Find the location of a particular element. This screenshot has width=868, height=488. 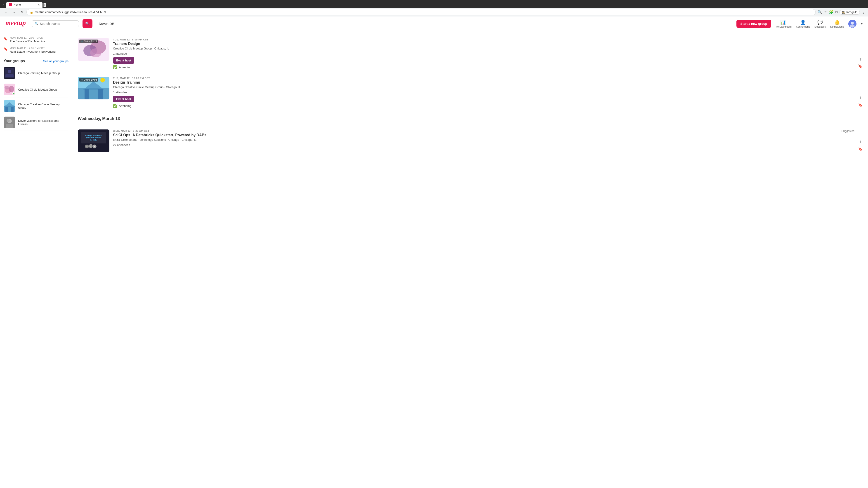

back-button: ← is located at coordinates (6, 12).